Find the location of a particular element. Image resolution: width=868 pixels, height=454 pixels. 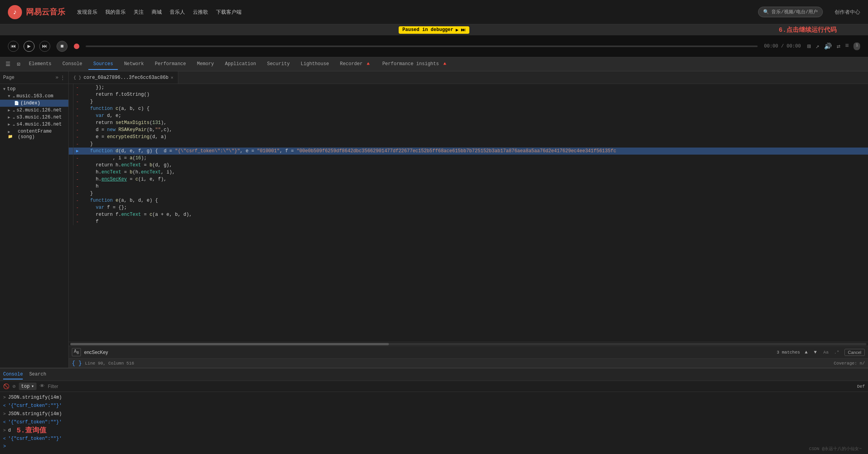

nav-recommend: 云推歌 is located at coordinates (200, 12).